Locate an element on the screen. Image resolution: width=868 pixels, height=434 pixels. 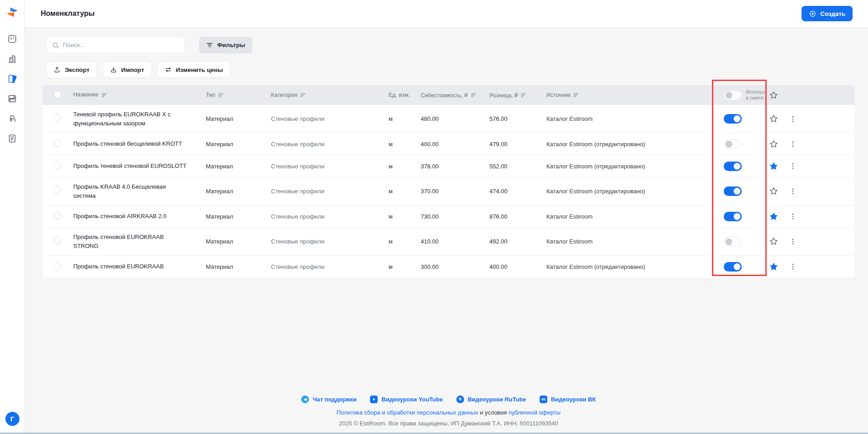
export-button: Экспорт is located at coordinates (71, 70).